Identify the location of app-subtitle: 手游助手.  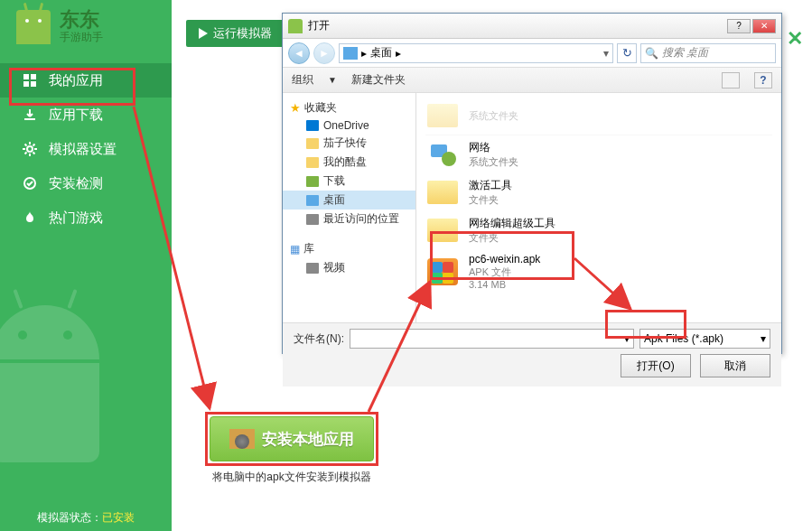
(81, 38).